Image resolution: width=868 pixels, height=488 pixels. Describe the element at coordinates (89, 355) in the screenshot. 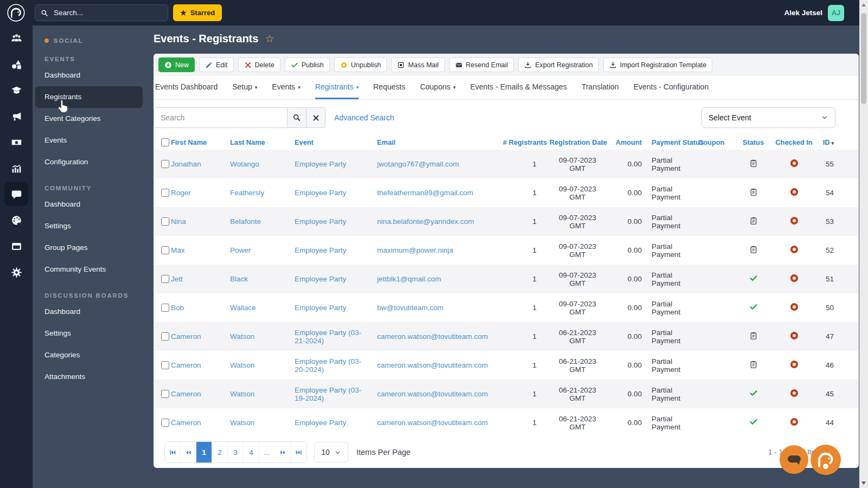

I see `sidebar-item: Categories` at that location.